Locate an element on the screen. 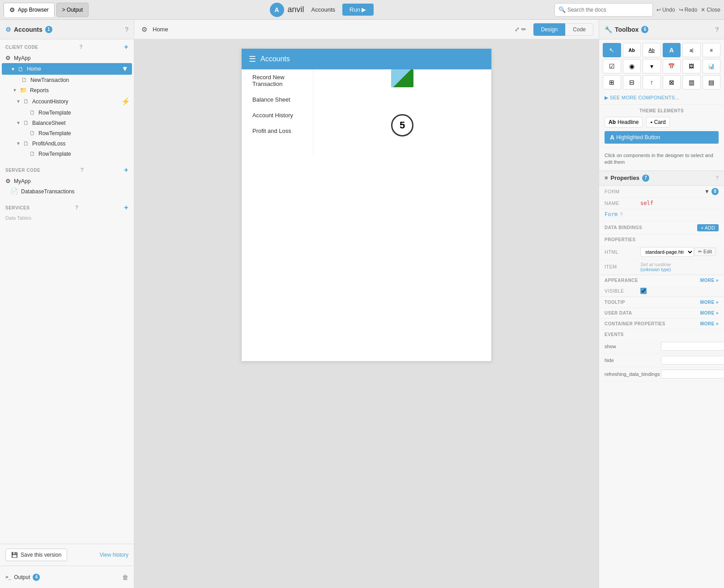  bs-icon: 🗋 is located at coordinates (26, 123).